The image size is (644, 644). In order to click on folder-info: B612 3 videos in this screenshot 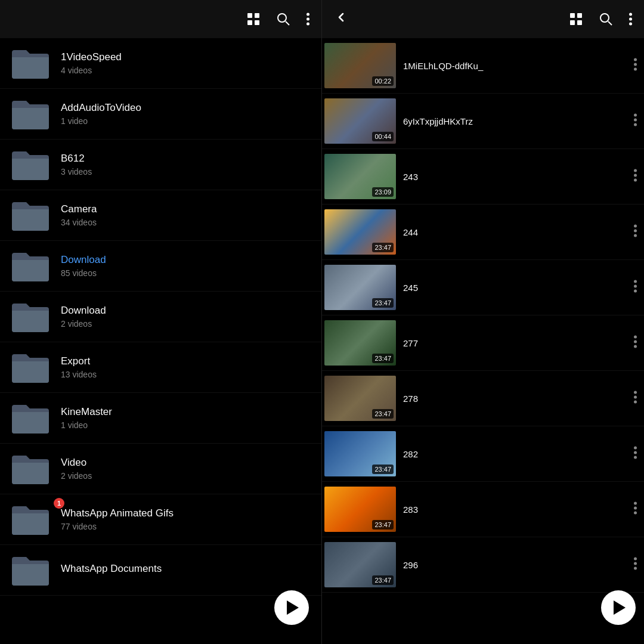, I will do `click(186, 165)`.